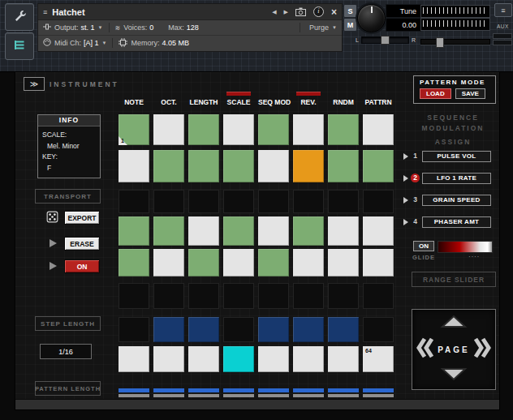 This screenshot has width=513, height=420. Describe the element at coordinates (123, 44) in the screenshot. I see `memory-icon` at that location.